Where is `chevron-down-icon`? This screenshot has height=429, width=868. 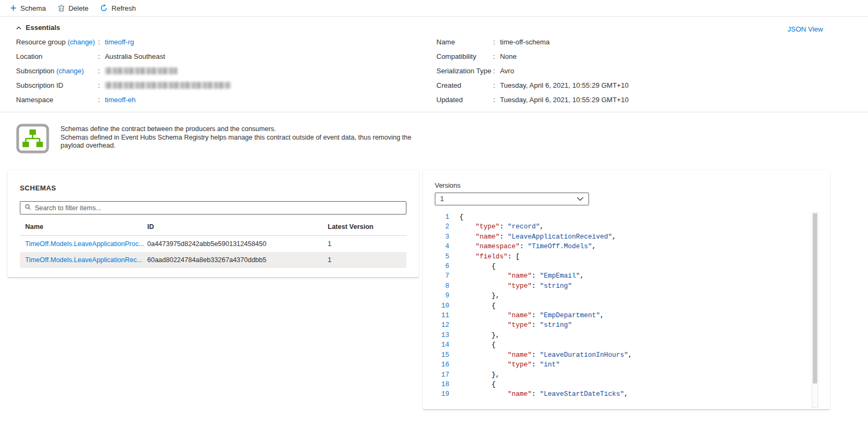 chevron-down-icon is located at coordinates (580, 199).